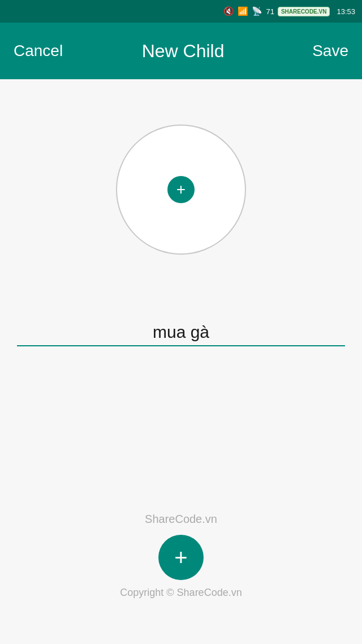 The height and width of the screenshot is (644, 362). Describe the element at coordinates (181, 557) in the screenshot. I see `fab-add-button: +` at that location.